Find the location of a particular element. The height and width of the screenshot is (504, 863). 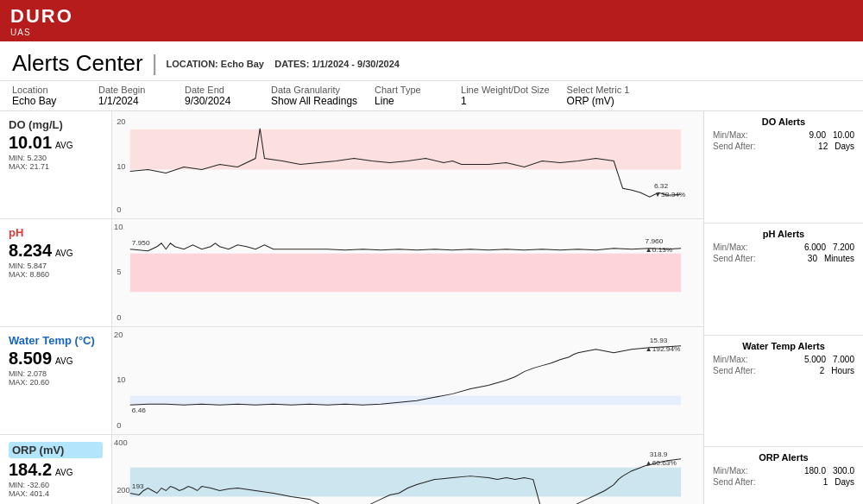

orp-band is located at coordinates (406, 482).